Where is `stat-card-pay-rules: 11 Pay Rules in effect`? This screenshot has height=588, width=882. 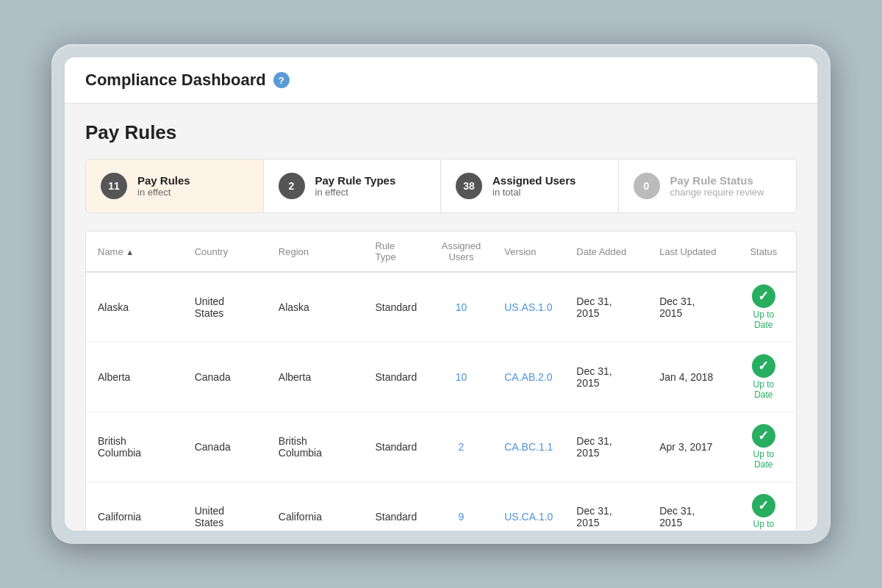
stat-card-pay-rules: 11 Pay Rules in effect is located at coordinates (175, 186).